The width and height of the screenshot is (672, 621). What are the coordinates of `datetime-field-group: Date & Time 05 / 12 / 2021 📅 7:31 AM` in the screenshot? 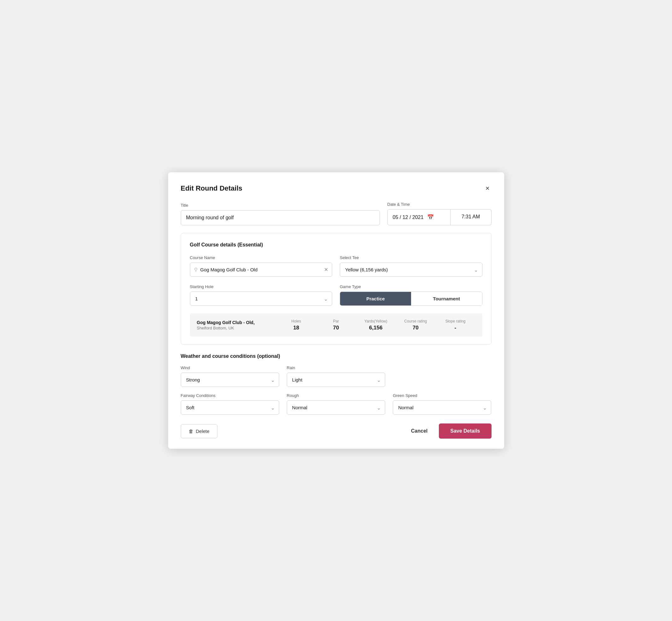 It's located at (439, 214).